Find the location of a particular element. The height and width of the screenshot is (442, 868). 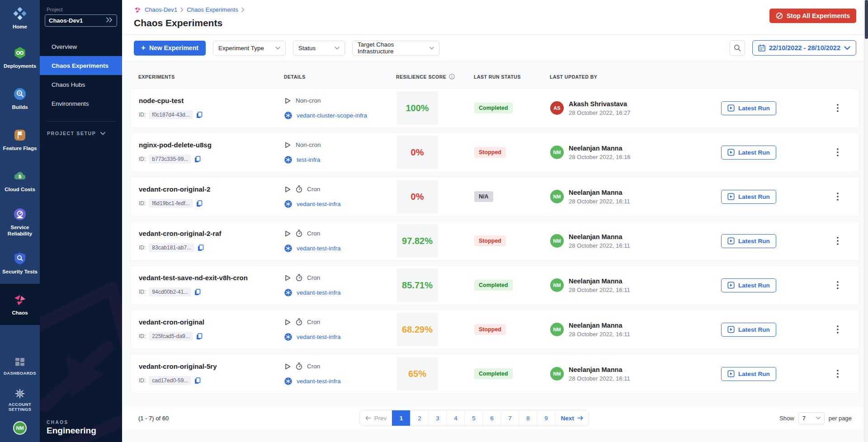

rail-item-security-tests: Security Tests is located at coordinates (20, 263).